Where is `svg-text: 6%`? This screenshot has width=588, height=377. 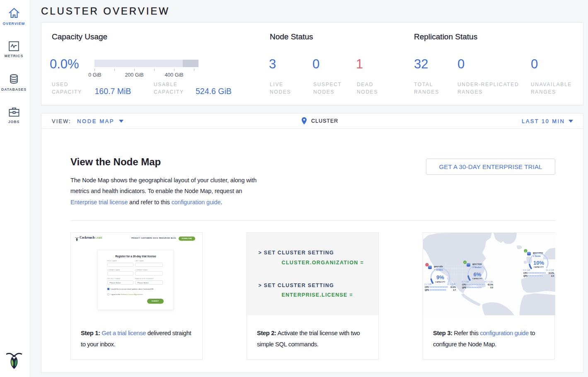
svg-text: 6% is located at coordinates (477, 274).